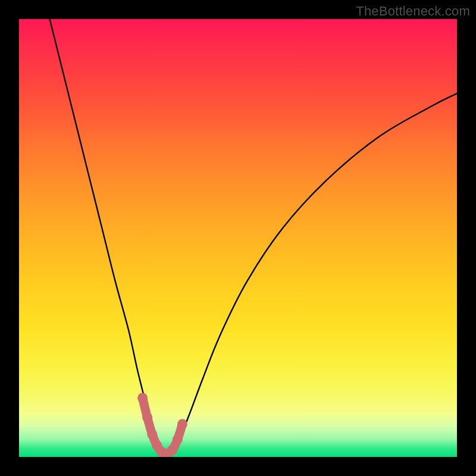 The image size is (476, 476). What do you see at coordinates (163, 426) in the screenshot?
I see `highlighted-segment-path` at bounding box center [163, 426].